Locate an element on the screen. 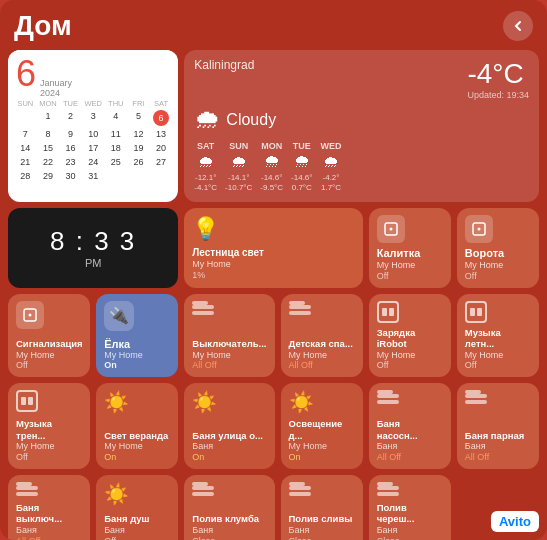  parnaya-tile: Баня парная Баня All Off is located at coordinates (498, 426).